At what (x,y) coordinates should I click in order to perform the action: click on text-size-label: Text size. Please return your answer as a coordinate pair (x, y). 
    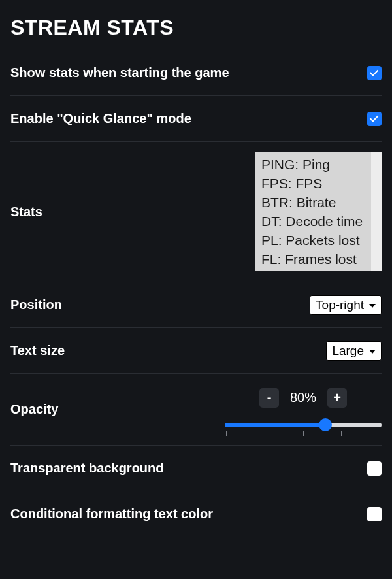
    Looking at the image, I should click on (38, 350).